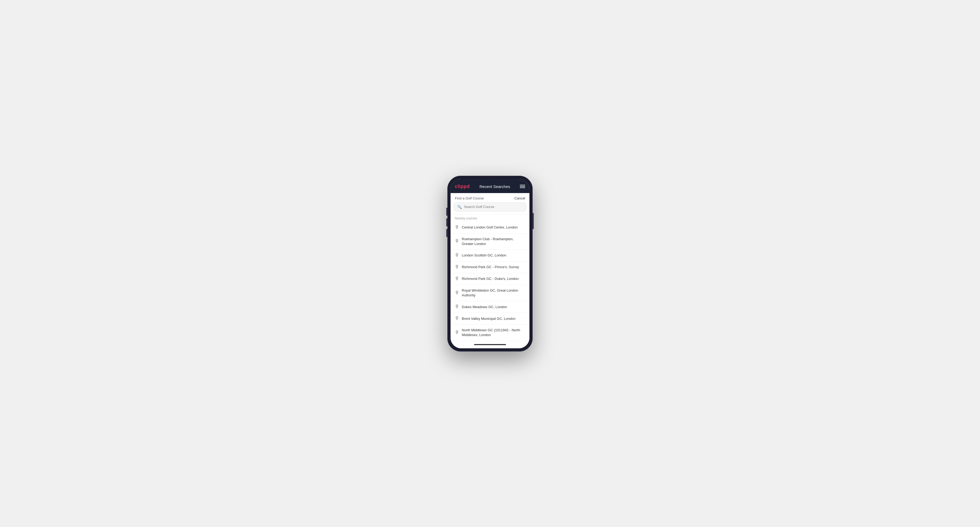 This screenshot has height=527, width=980. I want to click on find-label: Find a Golf Course, so click(469, 198).